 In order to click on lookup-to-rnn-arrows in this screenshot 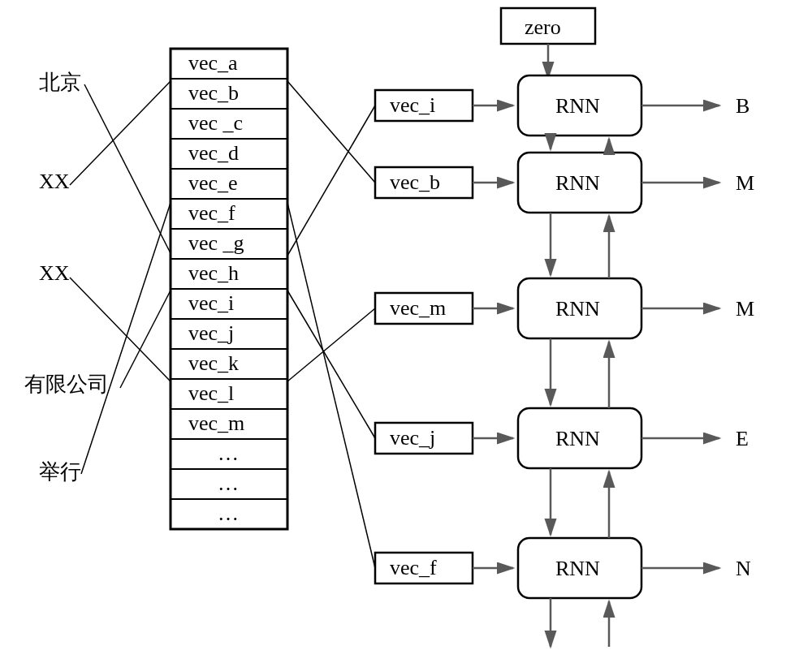, I will do `click(493, 337)`.